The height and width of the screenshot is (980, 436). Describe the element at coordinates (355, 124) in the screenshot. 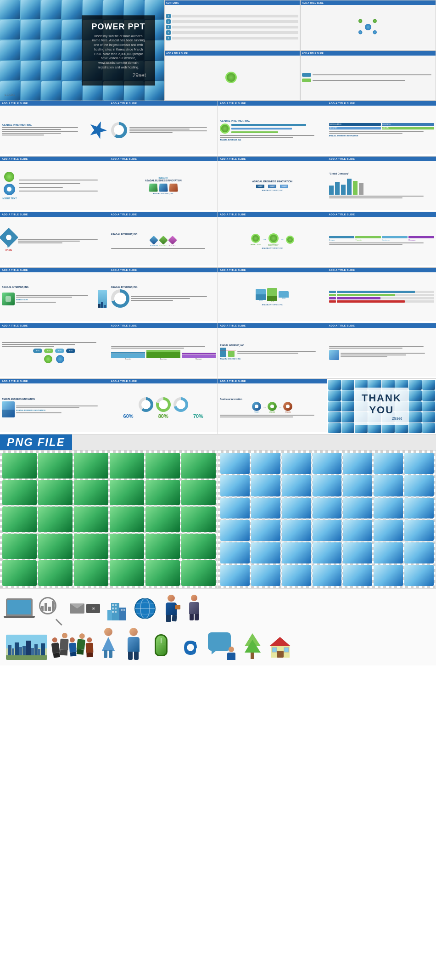

I see `label-surveil: SURVEILLANCE` at that location.